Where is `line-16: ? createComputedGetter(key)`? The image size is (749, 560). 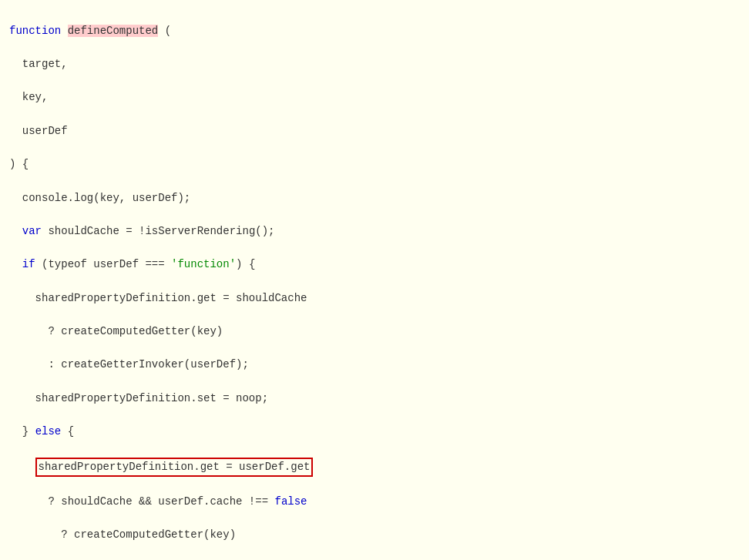
line-16: ? createComputedGetter(key) is located at coordinates (374, 535).